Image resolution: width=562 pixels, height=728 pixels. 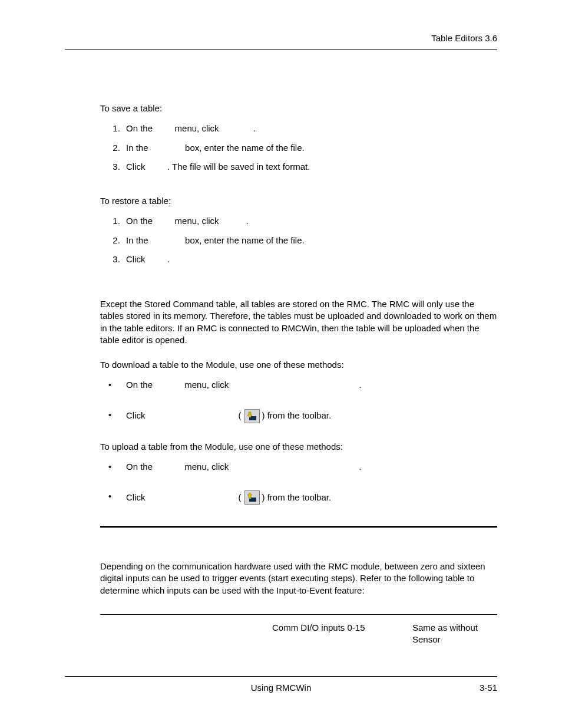 What do you see at coordinates (310, 167) in the screenshot?
I see `list-item: Click . The file will be saved in text f…` at bounding box center [310, 167].